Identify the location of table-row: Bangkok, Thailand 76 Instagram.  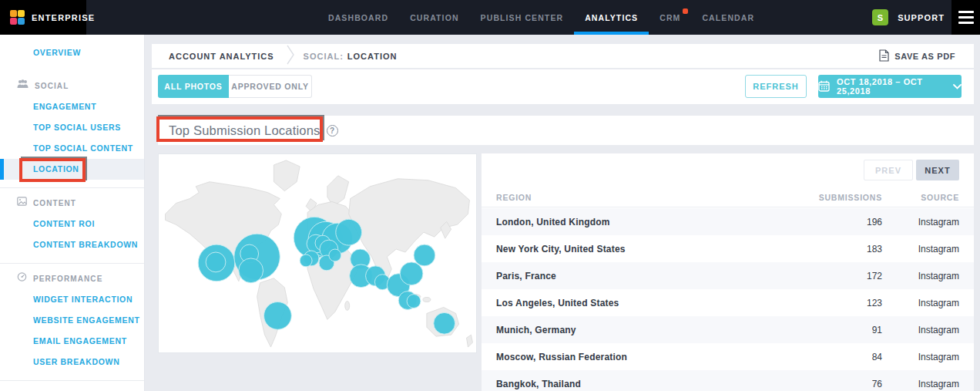
(727, 381).